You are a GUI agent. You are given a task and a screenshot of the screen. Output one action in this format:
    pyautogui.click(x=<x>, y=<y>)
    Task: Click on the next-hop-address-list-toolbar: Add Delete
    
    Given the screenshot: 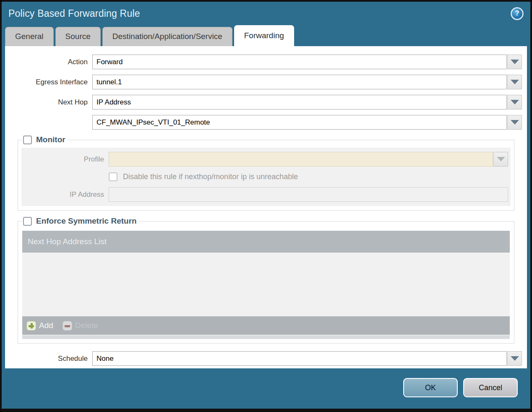 What is the action you would take?
    pyautogui.click(x=266, y=326)
    